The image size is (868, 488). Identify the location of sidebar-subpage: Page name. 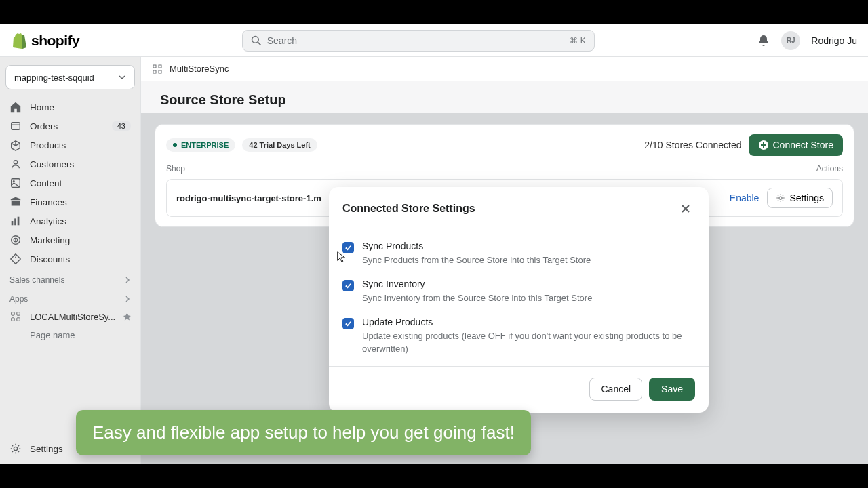
(71, 335).